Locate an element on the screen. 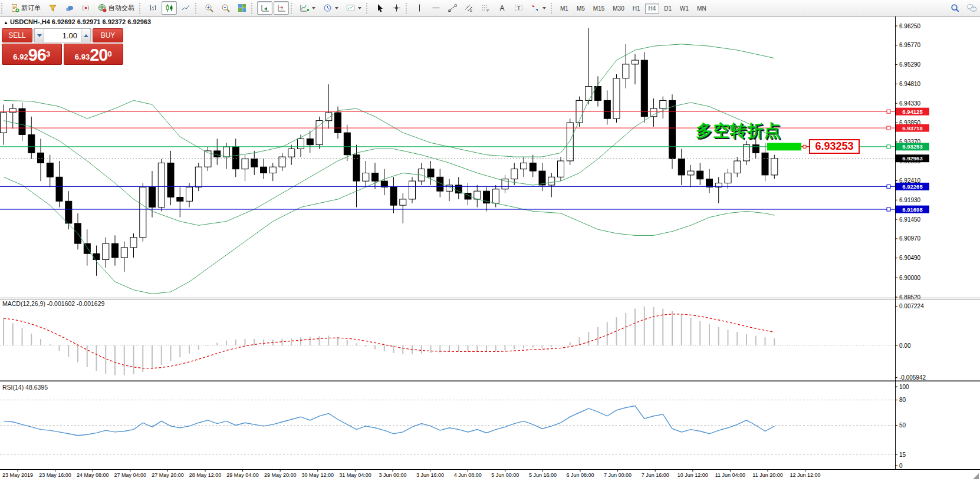 The image size is (980, 481). macd-signal-line is located at coordinates (389, 341).